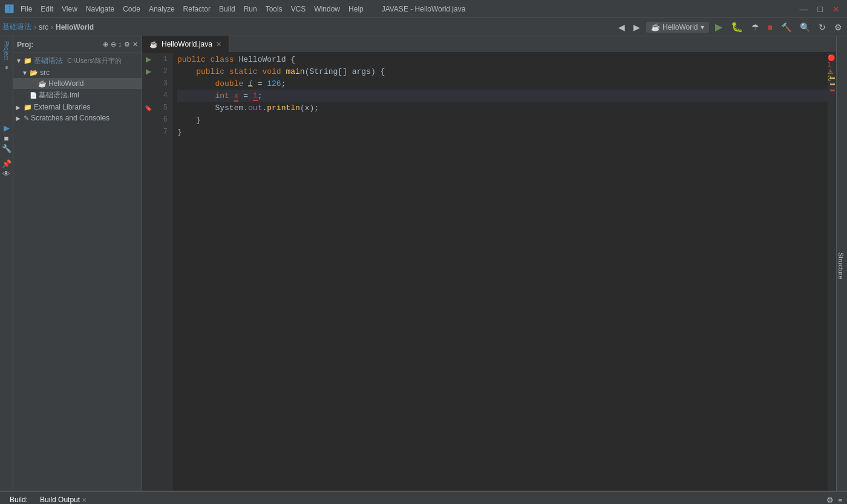  Describe the element at coordinates (19, 108) in the screenshot. I see `ext-arrow: ▶` at that location.